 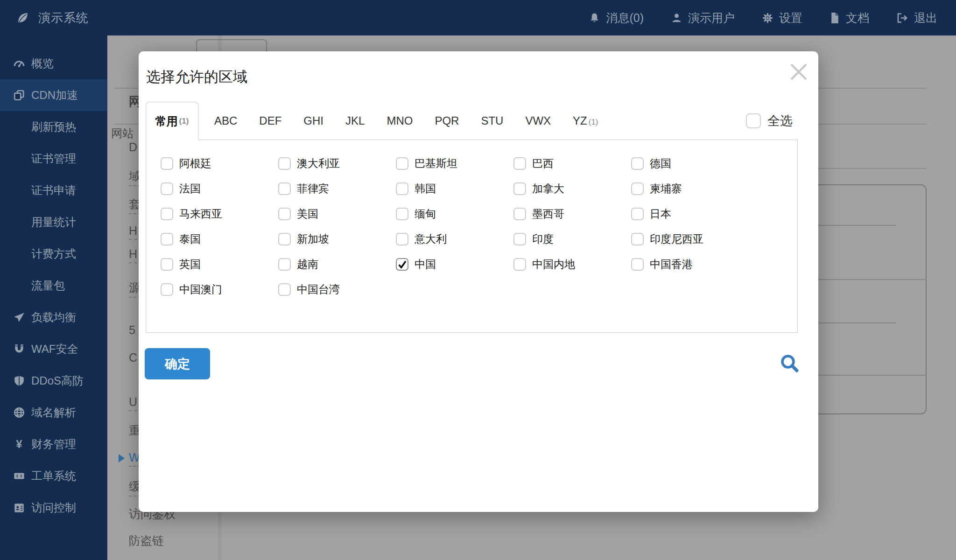 What do you see at coordinates (177, 364) in the screenshot?
I see `confirm-button: 确定` at bounding box center [177, 364].